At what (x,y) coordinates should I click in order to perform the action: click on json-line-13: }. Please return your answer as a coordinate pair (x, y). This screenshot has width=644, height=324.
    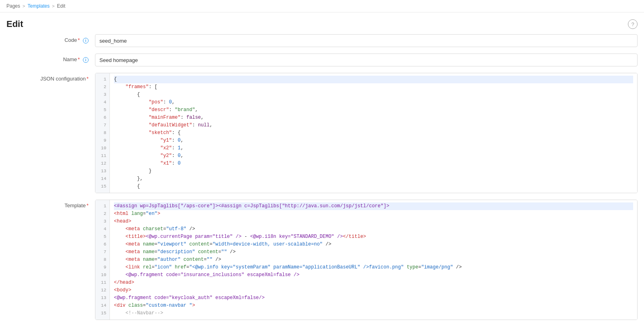
    Looking at the image, I should click on (374, 171).